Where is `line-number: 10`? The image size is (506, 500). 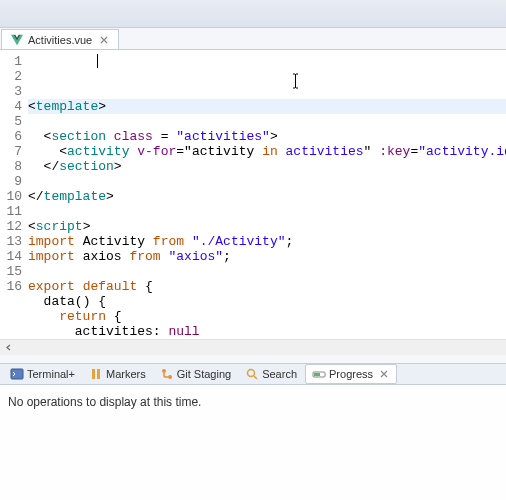
line-number: 10 is located at coordinates (12, 196).